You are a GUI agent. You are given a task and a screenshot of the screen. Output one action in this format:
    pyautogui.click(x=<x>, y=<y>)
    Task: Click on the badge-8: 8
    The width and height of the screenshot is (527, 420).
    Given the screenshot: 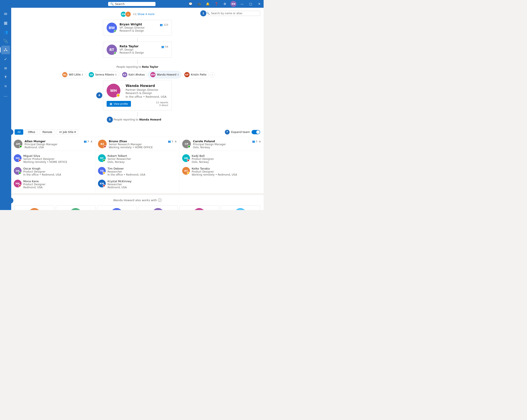 What is the action you would take?
    pyautogui.click(x=12, y=201)
    